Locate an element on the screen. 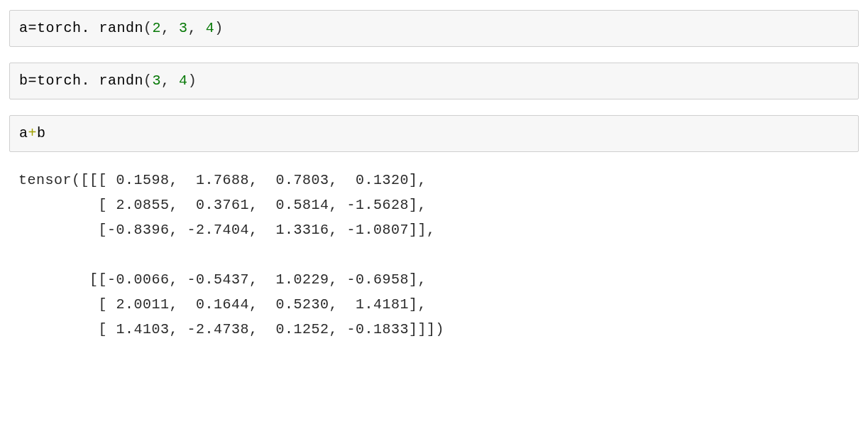  arg-1: 3 is located at coordinates (158, 81).